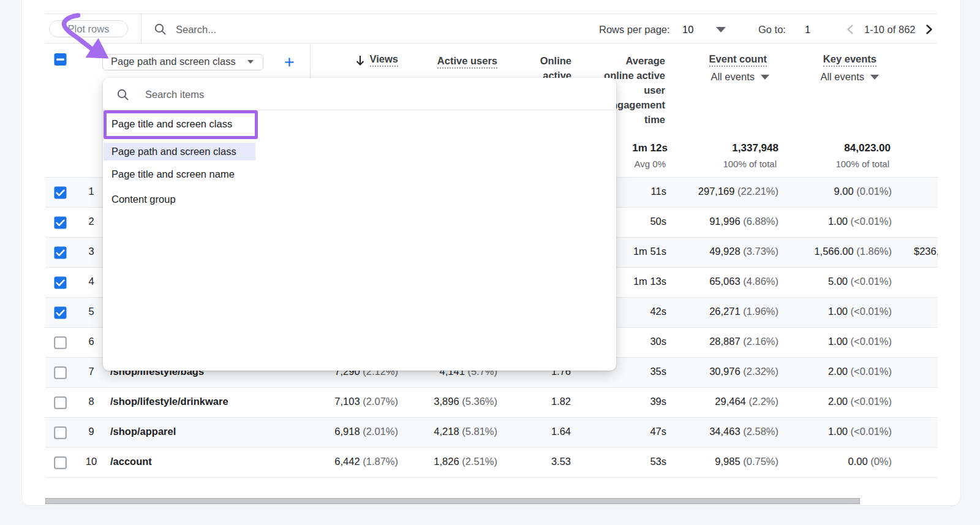 The width and height of the screenshot is (980, 525). What do you see at coordinates (251, 62) in the screenshot?
I see `dimension-selector-caret-icon` at bounding box center [251, 62].